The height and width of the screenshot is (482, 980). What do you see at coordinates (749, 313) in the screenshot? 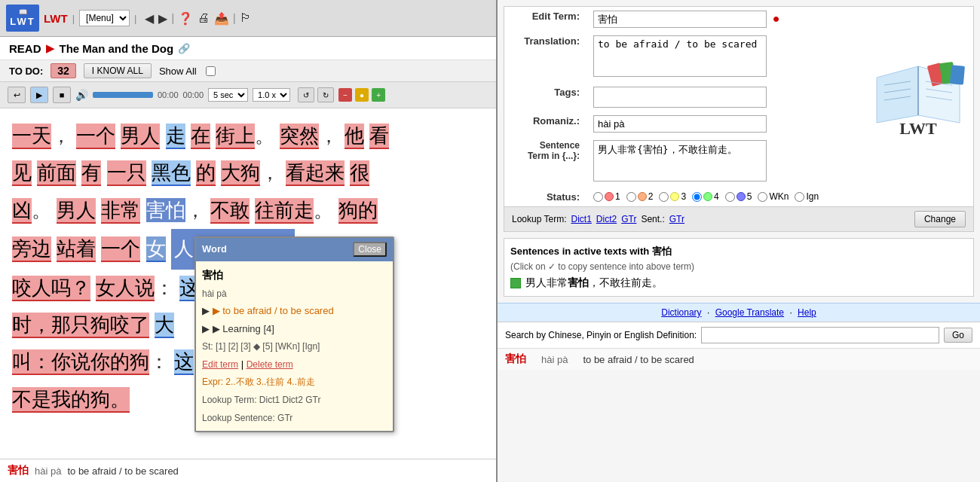
I see `google-translate-link: Google Translate` at bounding box center [749, 313].